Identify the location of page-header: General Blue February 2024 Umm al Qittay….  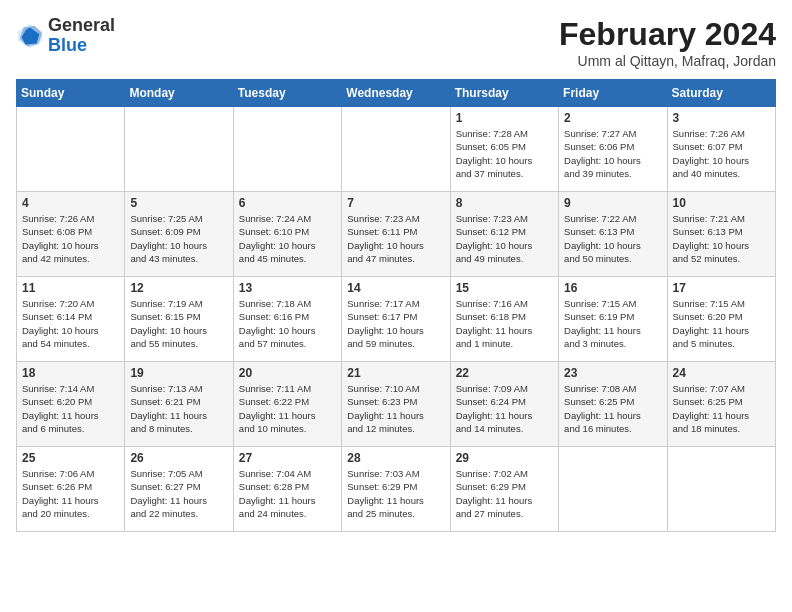
(396, 42).